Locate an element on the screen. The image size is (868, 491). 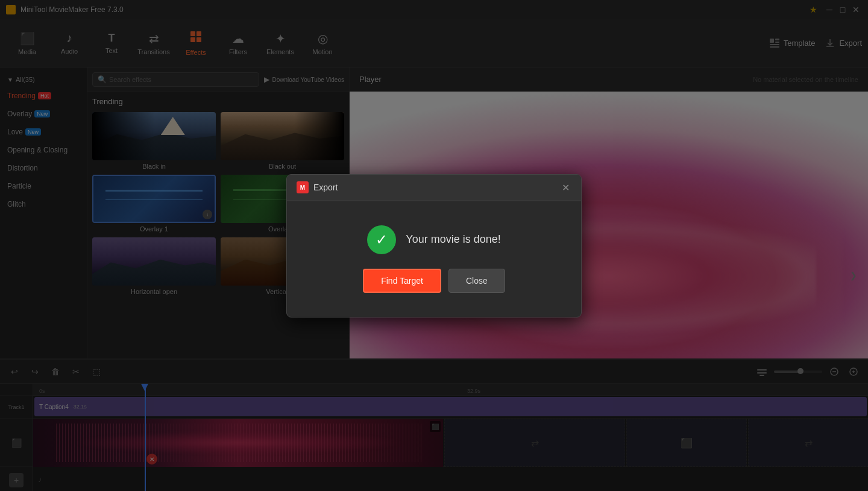
checkmark-icon: ✓ is located at coordinates (382, 240).